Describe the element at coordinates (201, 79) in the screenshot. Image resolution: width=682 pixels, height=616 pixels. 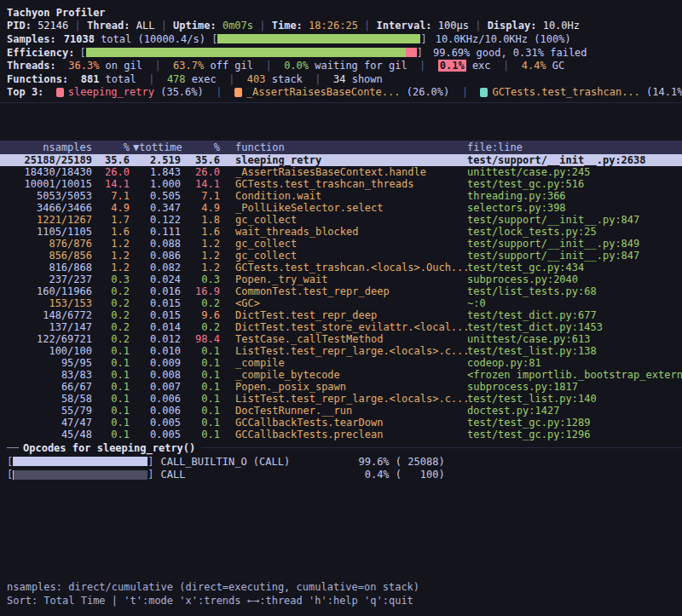
I see `functions-stat-text: exec` at that location.